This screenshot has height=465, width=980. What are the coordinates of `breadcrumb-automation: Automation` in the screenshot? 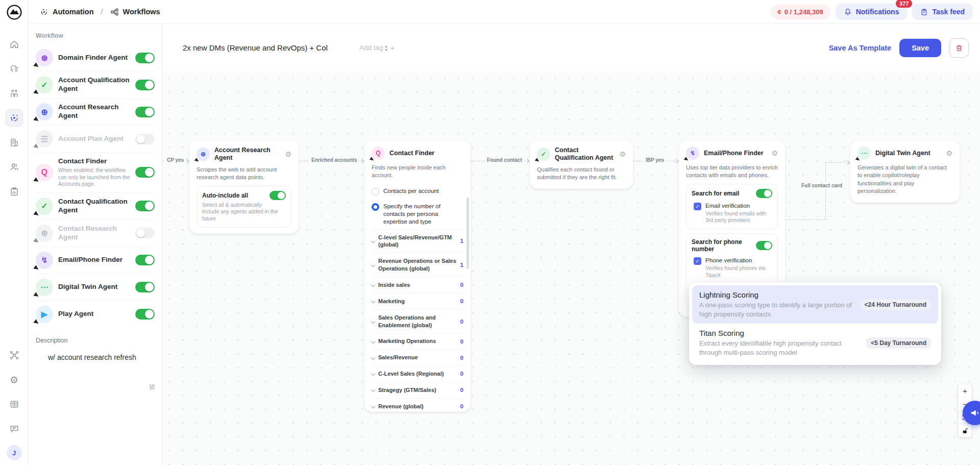 It's located at (74, 12).